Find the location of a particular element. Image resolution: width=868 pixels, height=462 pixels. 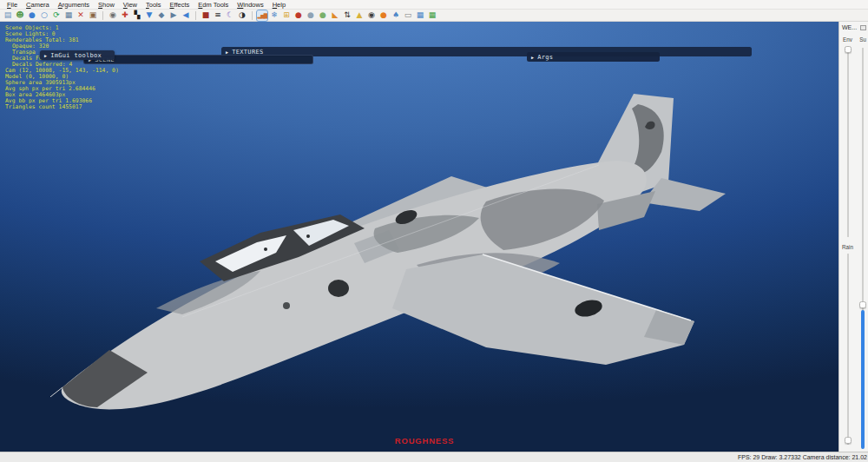

refresh-icon: ⟳ is located at coordinates (56, 16).